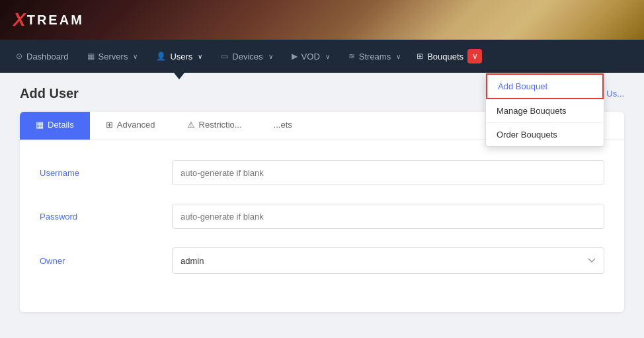 This screenshot has height=338, width=644. What do you see at coordinates (42, 56) in the screenshot?
I see `nav-item-dashboard: ⊙ Dashboard` at bounding box center [42, 56].